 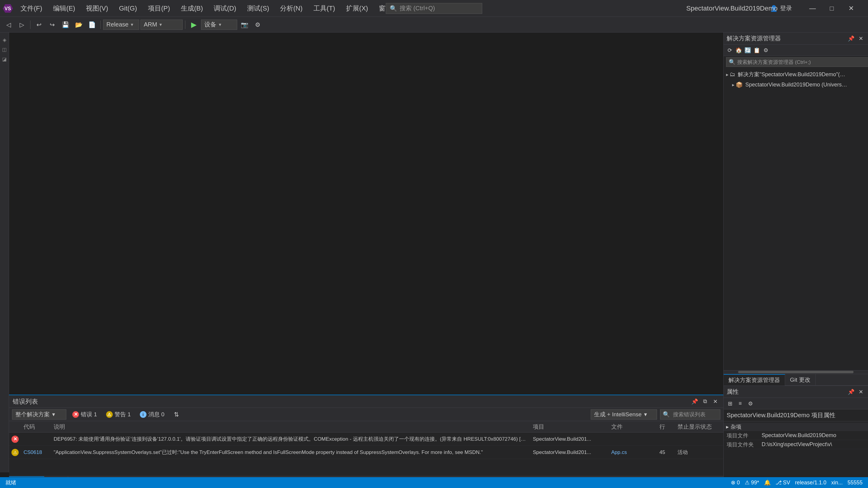 I want to click on line-col-label: 55555, so click(x=855, y=483).